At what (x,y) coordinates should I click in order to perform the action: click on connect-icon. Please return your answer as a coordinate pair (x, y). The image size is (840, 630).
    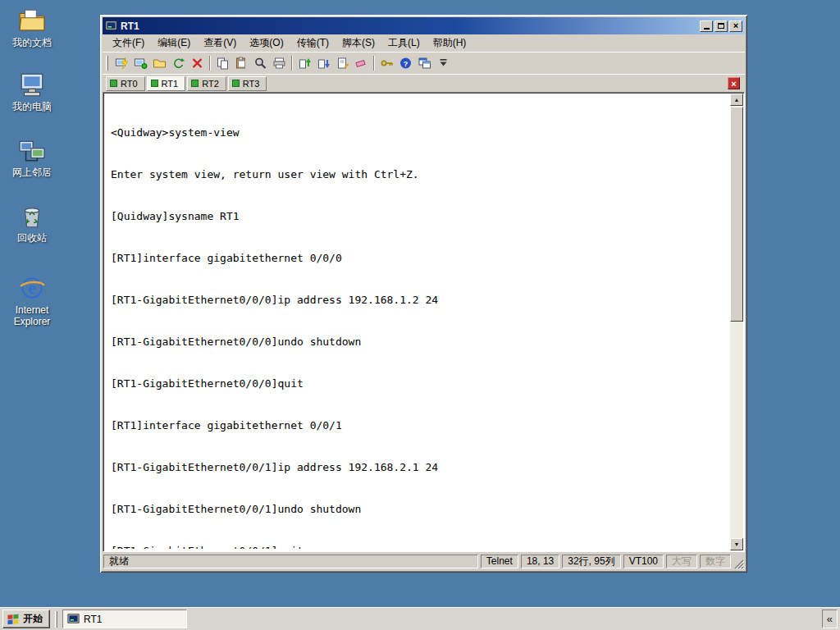
    Looking at the image, I should click on (141, 63).